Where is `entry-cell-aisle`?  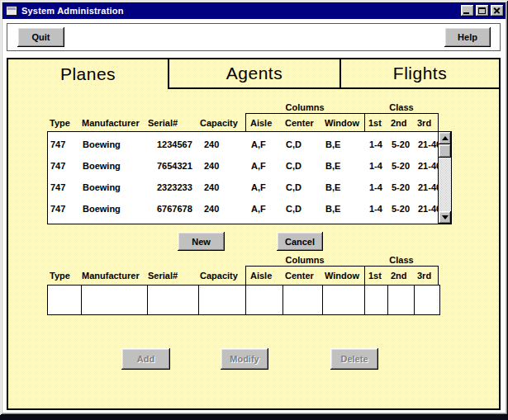
entry-cell-aisle is located at coordinates (264, 300).